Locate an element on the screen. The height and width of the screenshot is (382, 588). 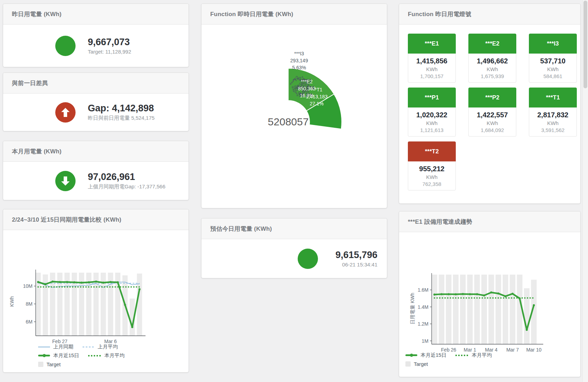
legend-swatch-line-blue-icon is located at coordinates (44, 347).